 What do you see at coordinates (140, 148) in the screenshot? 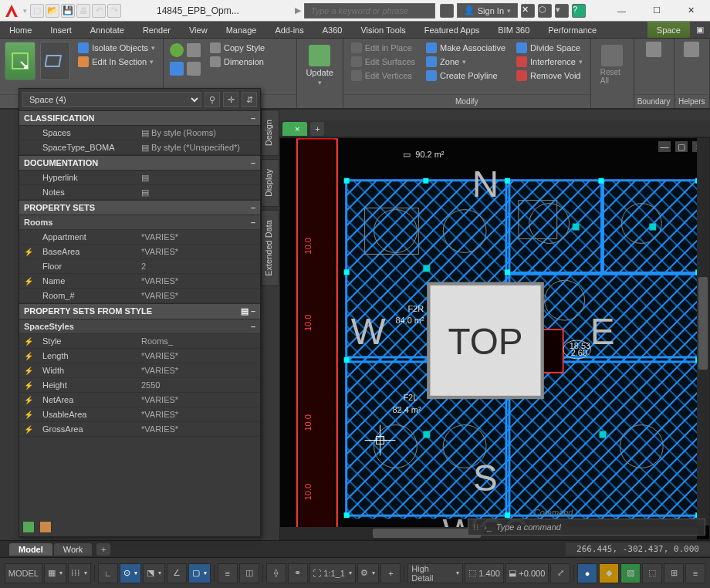
I see `prop-row: SpaceType_BOMA▤ By style (*Unspecified*)` at bounding box center [140, 148].